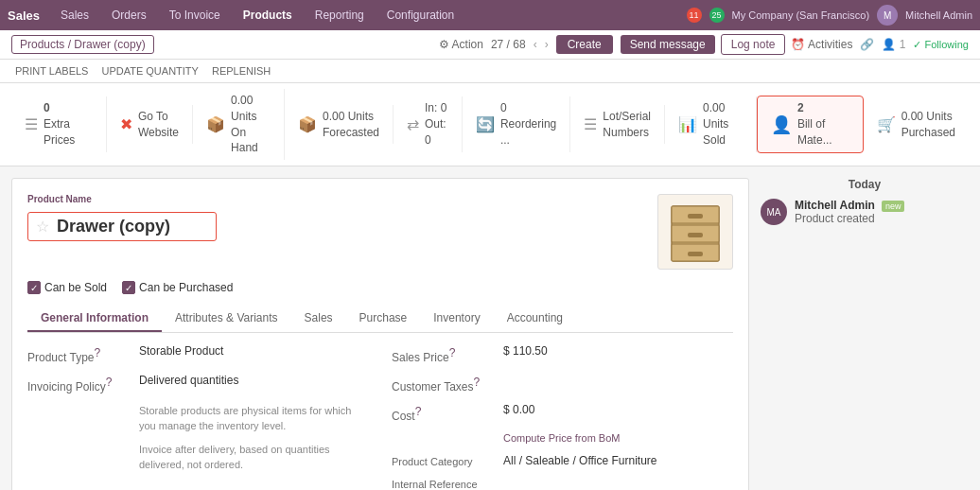 Image resolution: width=980 pixels, height=490 pixels. I want to click on stat-bill-of-materials: 👤 2 Bill of Mate..., so click(810, 124).